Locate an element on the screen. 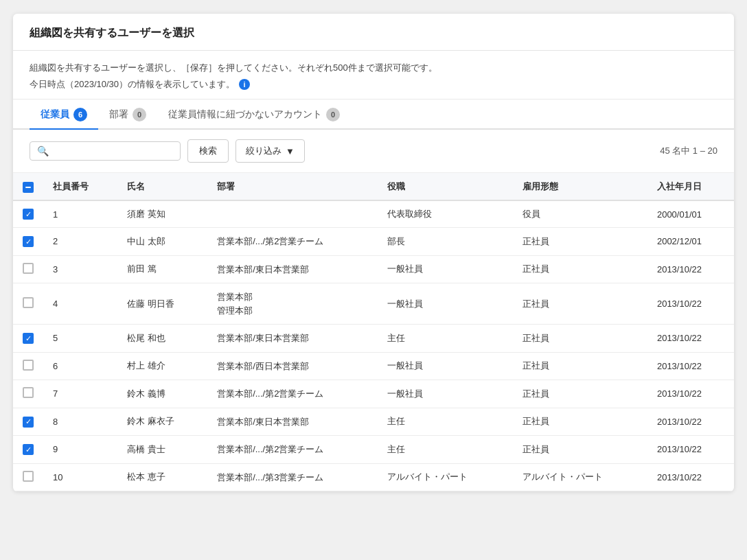  tab-employees-label: 従業員 is located at coordinates (55, 115).